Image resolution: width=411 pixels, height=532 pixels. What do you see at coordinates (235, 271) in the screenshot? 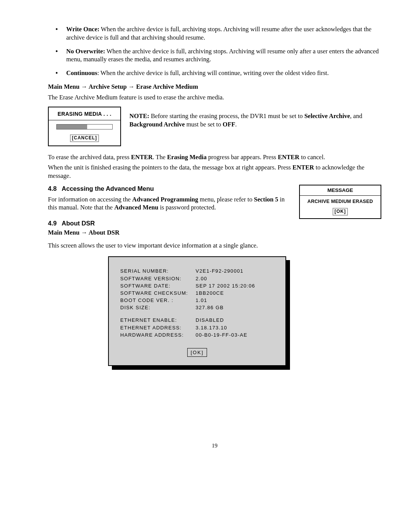
I see `info-value: V2E1-F92-290001` at bounding box center [235, 271].